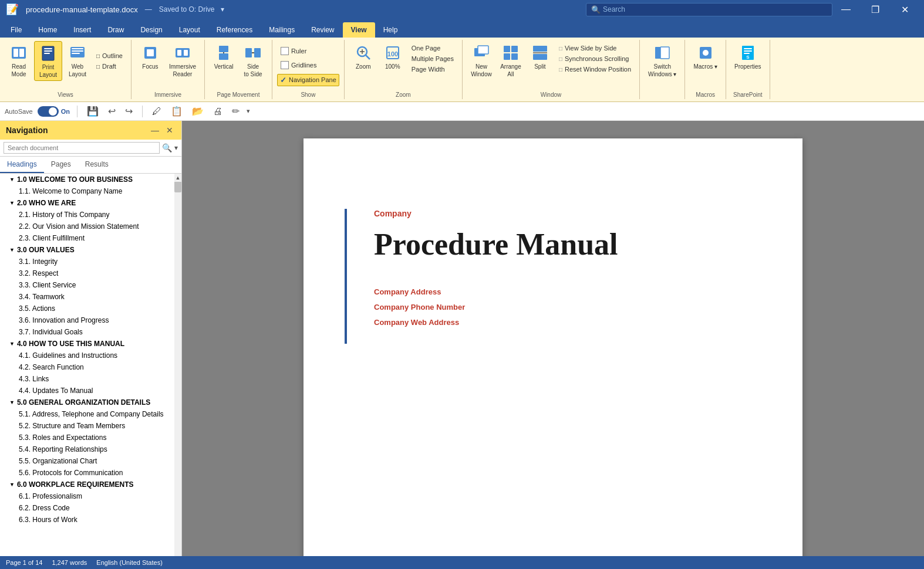  Describe the element at coordinates (87, 426) in the screenshot. I see `nav-item-5-2: 5.2. Structure and Team Members` at that location.